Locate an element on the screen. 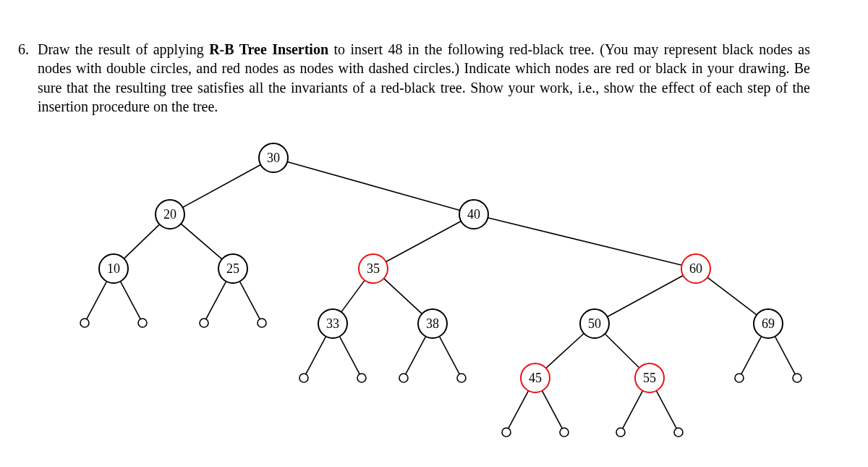  tree-node-label-55: 55 is located at coordinates (650, 378).